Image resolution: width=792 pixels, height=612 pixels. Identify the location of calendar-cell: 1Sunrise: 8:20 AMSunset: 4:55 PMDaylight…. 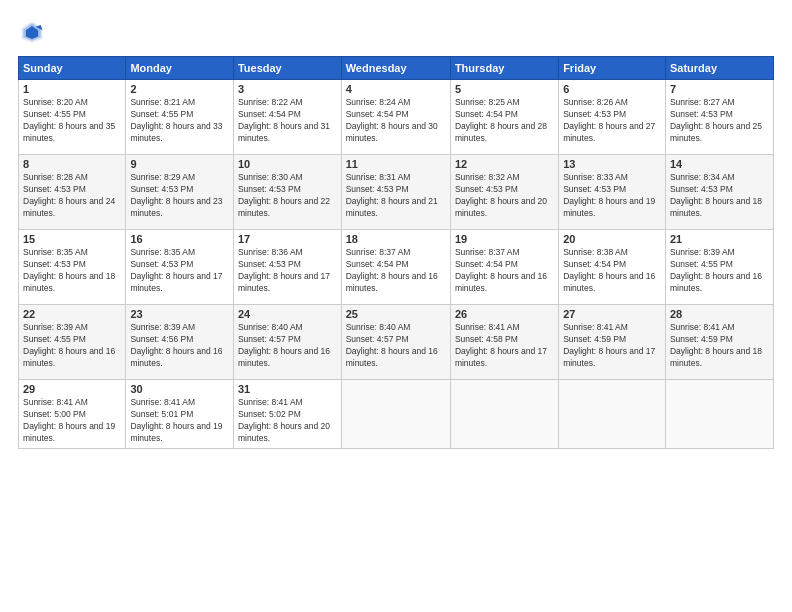
(72, 118).